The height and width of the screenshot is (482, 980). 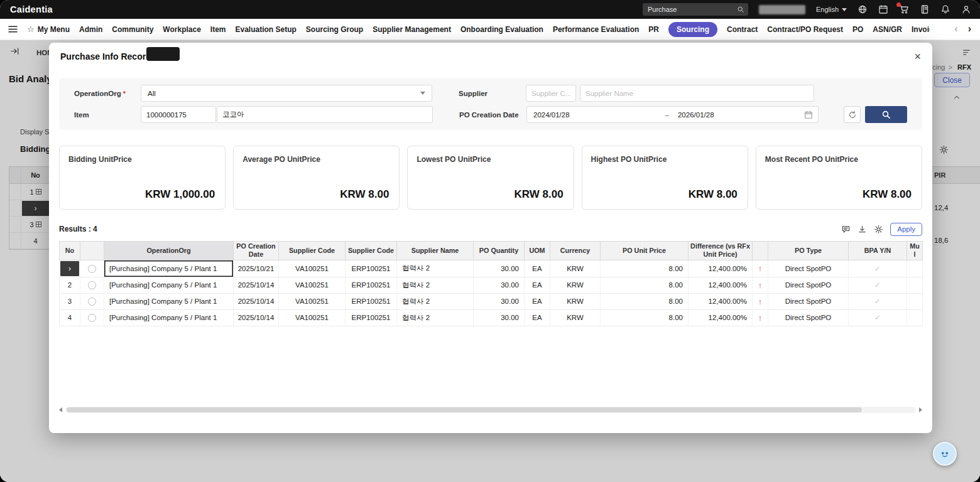 What do you see at coordinates (721, 251) in the screenshot?
I see `column-header: Difference (vs RFx Unit Price)` at bounding box center [721, 251].